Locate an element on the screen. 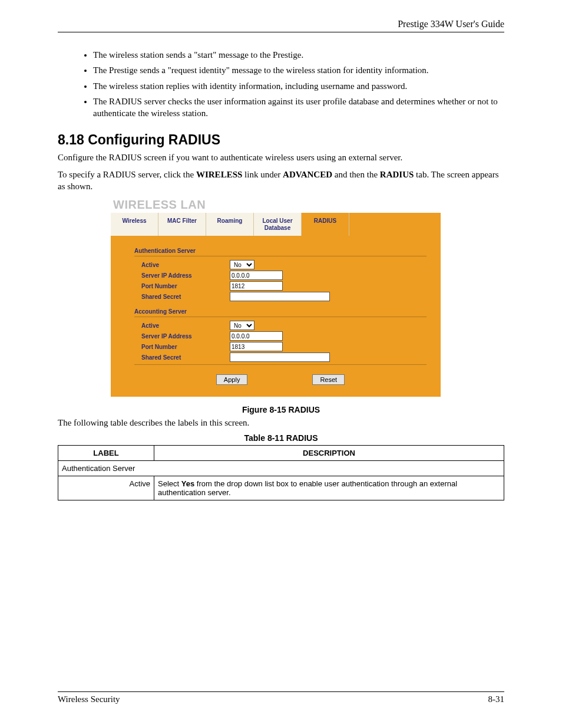  section-heading: 8.18 Configuring RADIUS is located at coordinates (281, 140).